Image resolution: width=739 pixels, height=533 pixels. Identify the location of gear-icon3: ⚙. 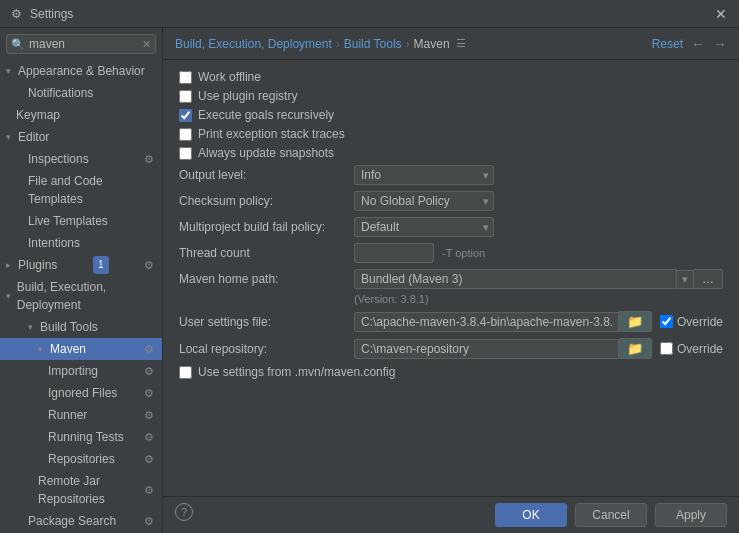
(149, 349).